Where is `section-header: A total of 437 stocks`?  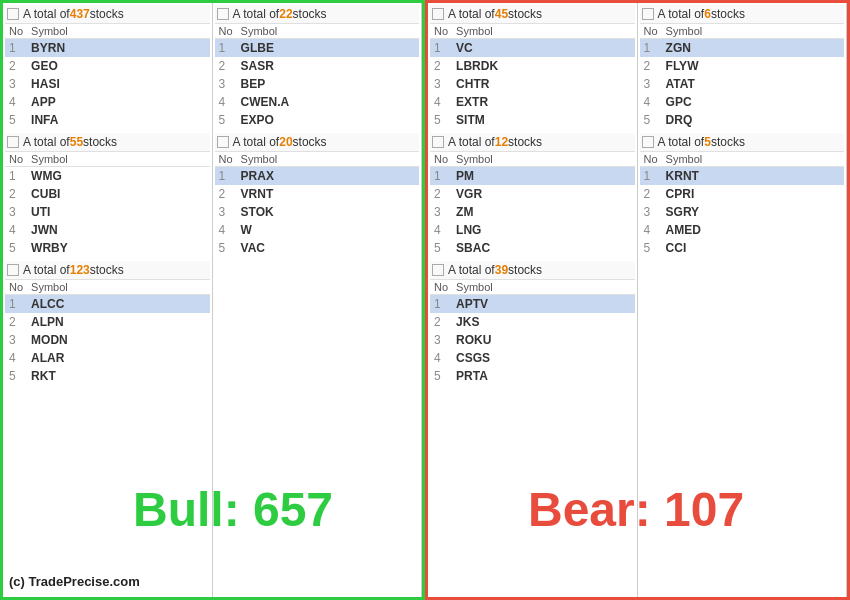
section-header: A total of 437 stocks is located at coordinates (108, 14).